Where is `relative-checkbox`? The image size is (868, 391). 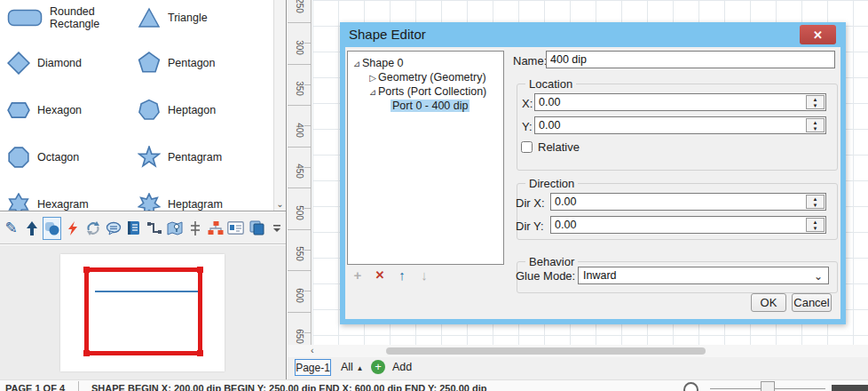 relative-checkbox is located at coordinates (527, 148).